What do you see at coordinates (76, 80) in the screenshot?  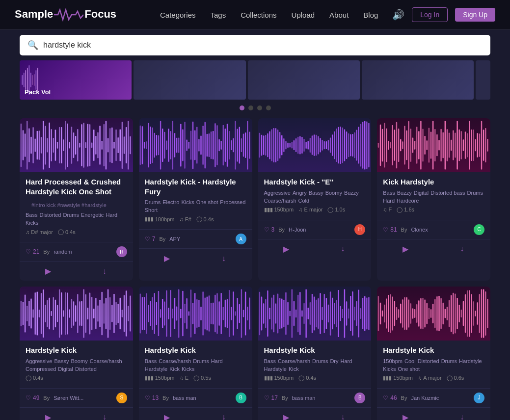 I see `carousel-card-0: Pack Vol` at bounding box center [76, 80].